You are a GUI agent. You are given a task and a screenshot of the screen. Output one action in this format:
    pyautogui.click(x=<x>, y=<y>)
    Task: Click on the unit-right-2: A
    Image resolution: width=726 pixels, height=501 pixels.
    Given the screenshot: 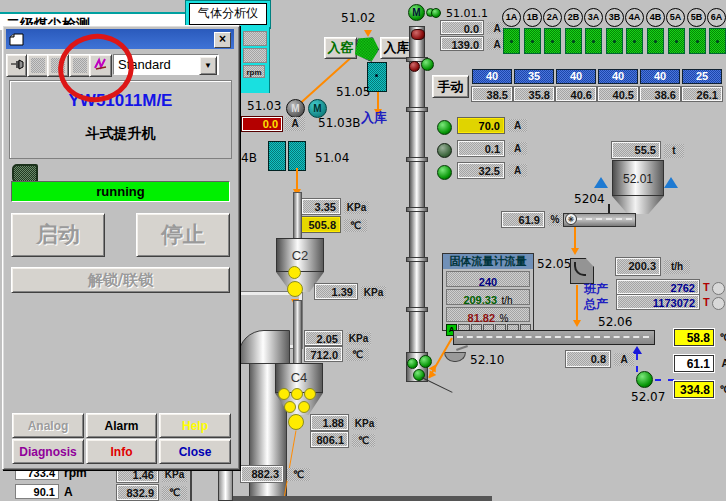 What is the action you would take?
    pyautogui.click(x=722, y=364)
    